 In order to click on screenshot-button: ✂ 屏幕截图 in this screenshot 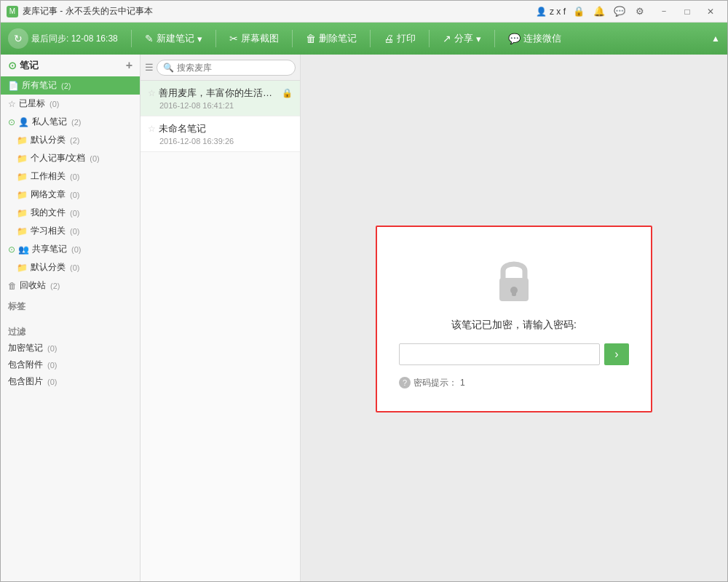, I will do `click(254, 39)`.